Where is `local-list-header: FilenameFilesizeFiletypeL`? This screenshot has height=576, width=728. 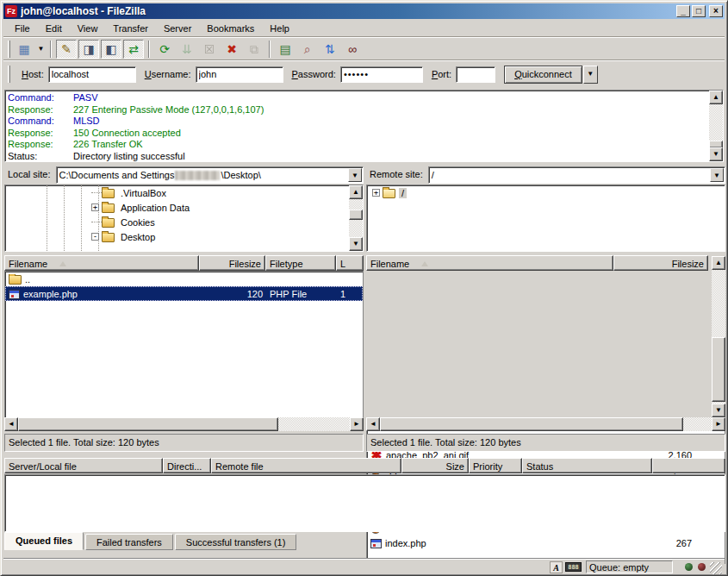
local-list-header: FilenameFilesizeFiletypeL is located at coordinates (184, 263).